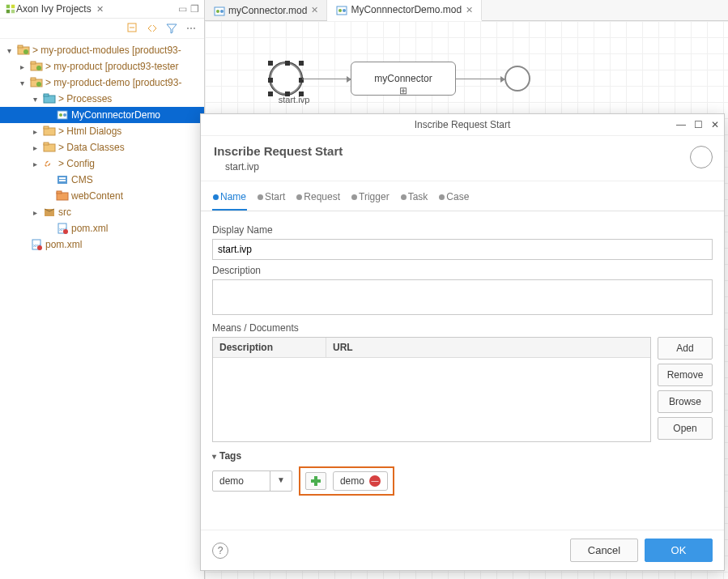  What do you see at coordinates (133, 28) in the screenshot?
I see `collapse-all-icon` at bounding box center [133, 28].